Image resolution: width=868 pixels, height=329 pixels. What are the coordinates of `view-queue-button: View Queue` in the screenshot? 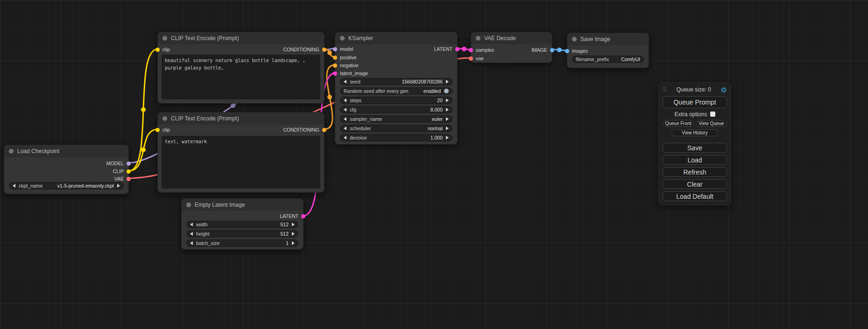 It's located at (712, 123).